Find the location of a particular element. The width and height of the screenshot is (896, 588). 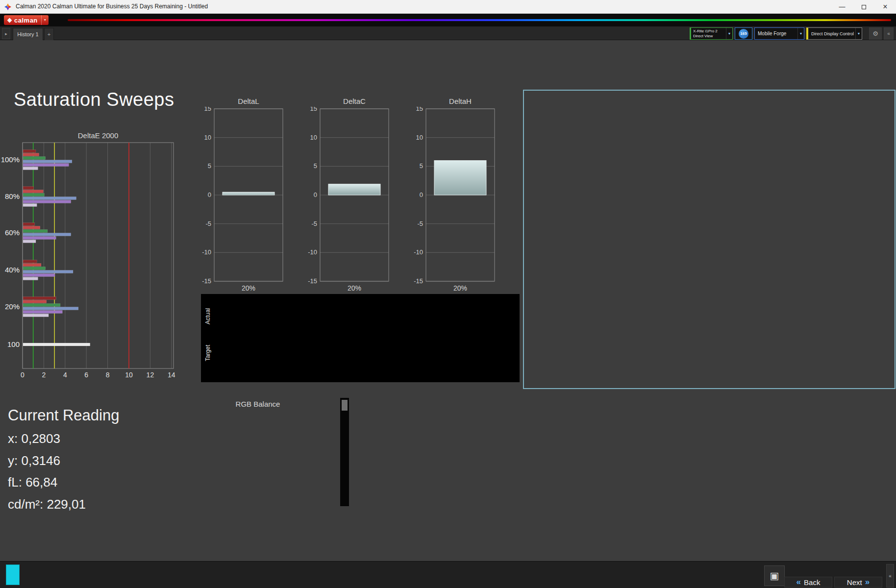

tab-history-1: History 1 is located at coordinates (28, 34).